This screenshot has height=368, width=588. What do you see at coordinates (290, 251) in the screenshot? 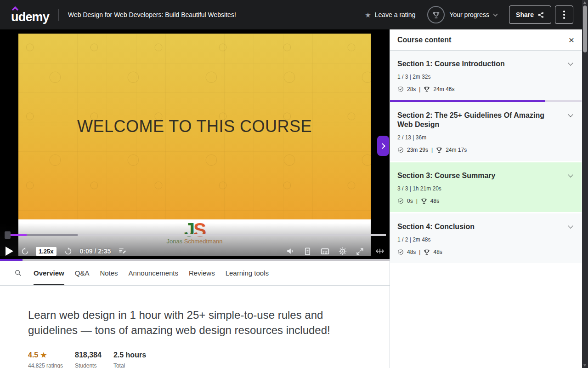
I see `volume-button` at bounding box center [290, 251].